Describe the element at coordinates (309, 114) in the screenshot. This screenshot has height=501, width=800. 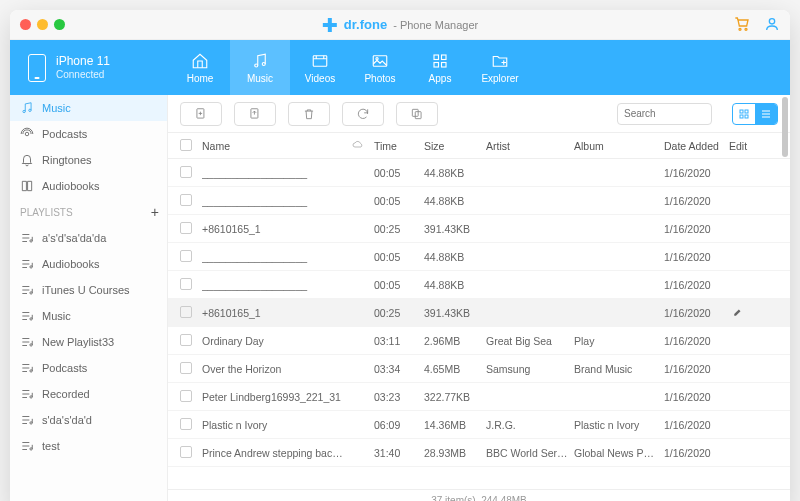
I see `delete-button` at that location.